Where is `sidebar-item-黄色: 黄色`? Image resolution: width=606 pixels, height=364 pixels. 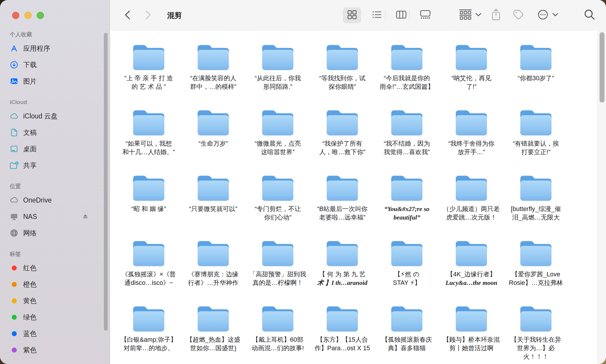
sidebar-item-黄色: 黄色 is located at coordinates (55, 301).